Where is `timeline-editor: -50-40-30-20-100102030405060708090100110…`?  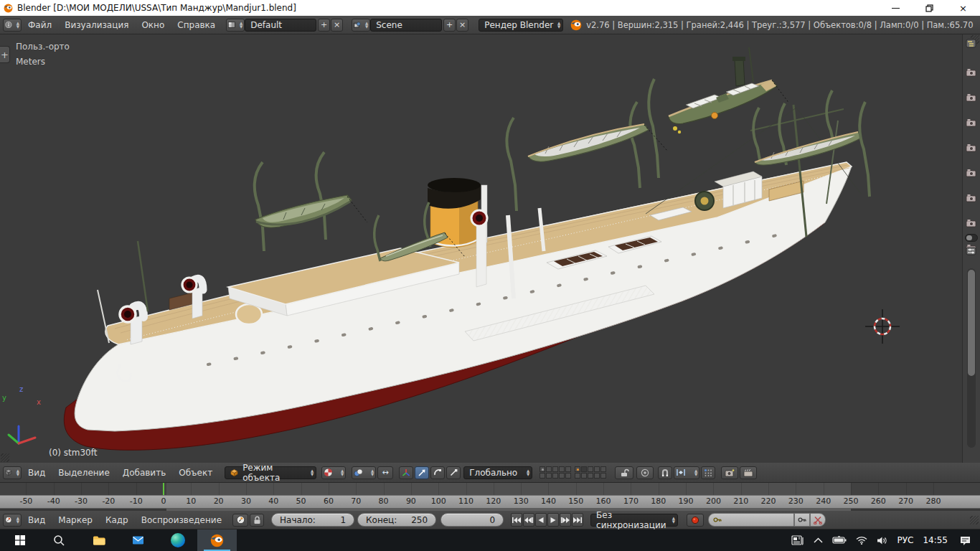 timeline-editor: -50-40-30-20-100102030405060708090100110… is located at coordinates (490, 496).